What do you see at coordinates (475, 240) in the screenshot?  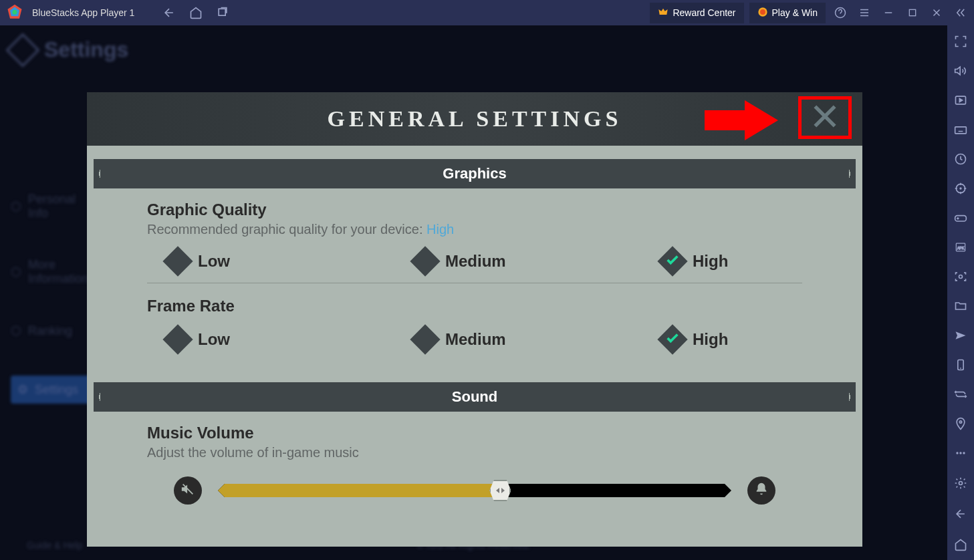 I see `graphic-quality-block: Graphic Quality Recommended graphic qual…` at bounding box center [475, 240].